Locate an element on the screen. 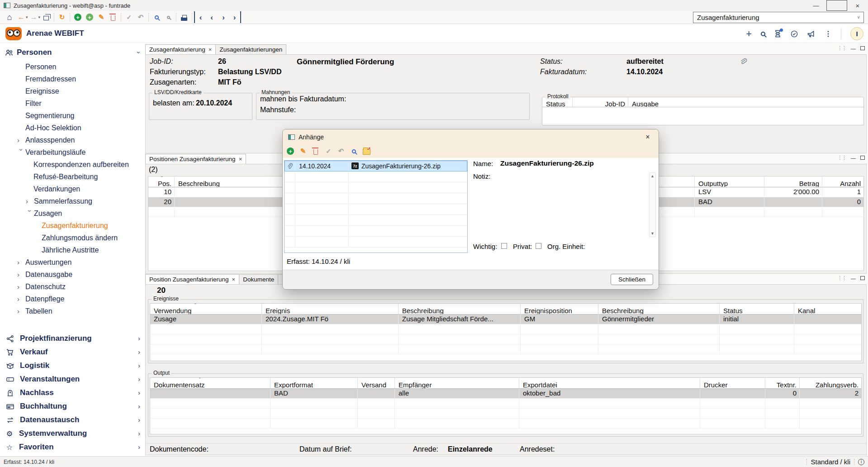  col-ereignisposition: Ereignisposition is located at coordinates (560, 309).